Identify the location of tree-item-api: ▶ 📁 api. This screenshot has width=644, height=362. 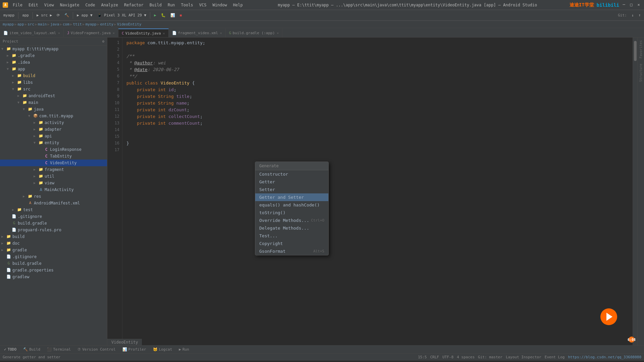
(54, 136).